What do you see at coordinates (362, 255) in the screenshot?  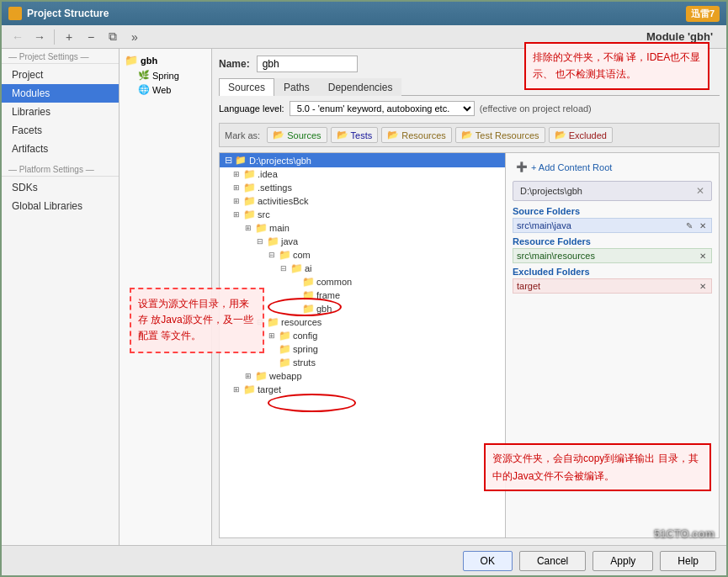 I see `tree-item: ⊟ 📁 com` at bounding box center [362, 255].